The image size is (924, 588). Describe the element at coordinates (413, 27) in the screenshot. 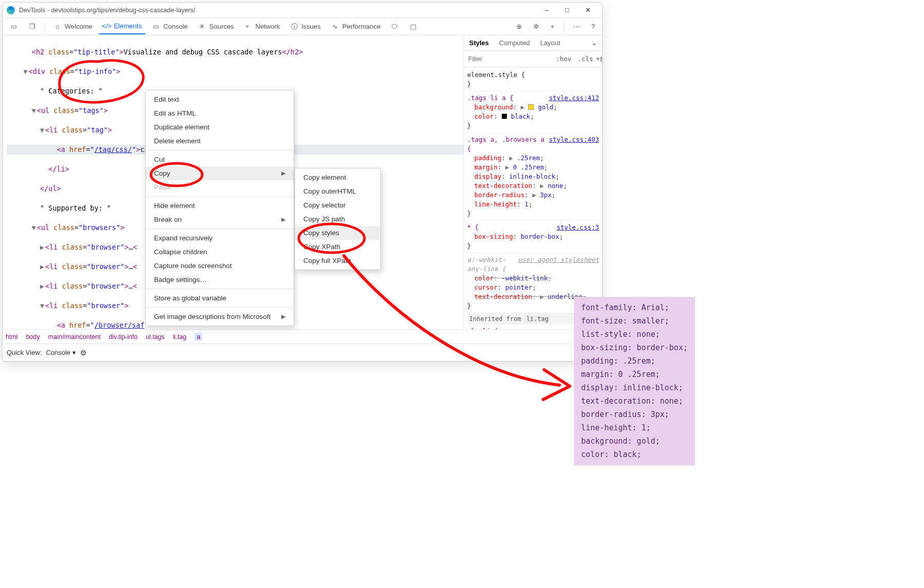

I see `tab-application-icon: ▢` at that location.